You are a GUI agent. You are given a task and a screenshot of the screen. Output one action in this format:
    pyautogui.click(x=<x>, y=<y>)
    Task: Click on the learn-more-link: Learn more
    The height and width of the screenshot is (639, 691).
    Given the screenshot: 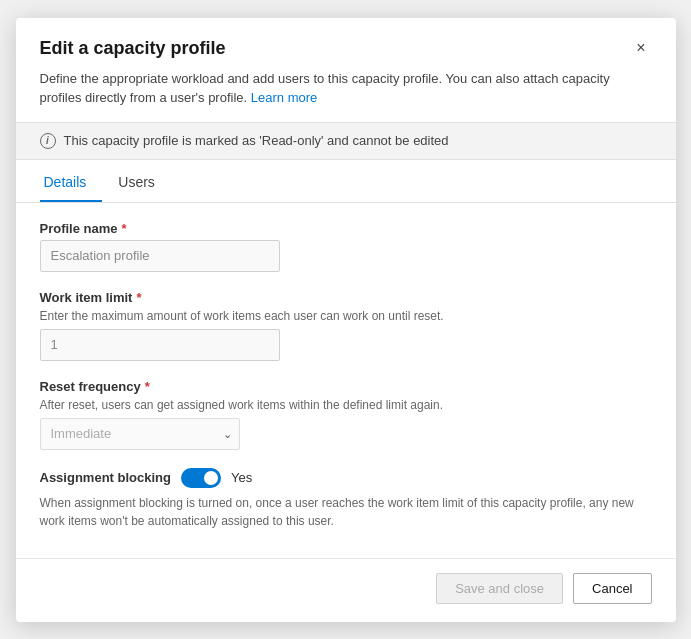 What is the action you would take?
    pyautogui.click(x=284, y=98)
    